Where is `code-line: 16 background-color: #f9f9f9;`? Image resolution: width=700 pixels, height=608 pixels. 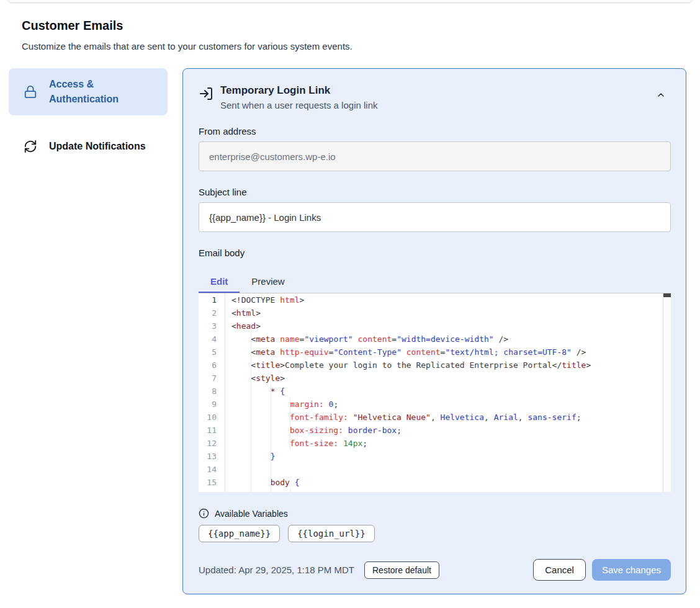 code-line: 16 background-color: #f9f9f9; is located at coordinates (434, 490).